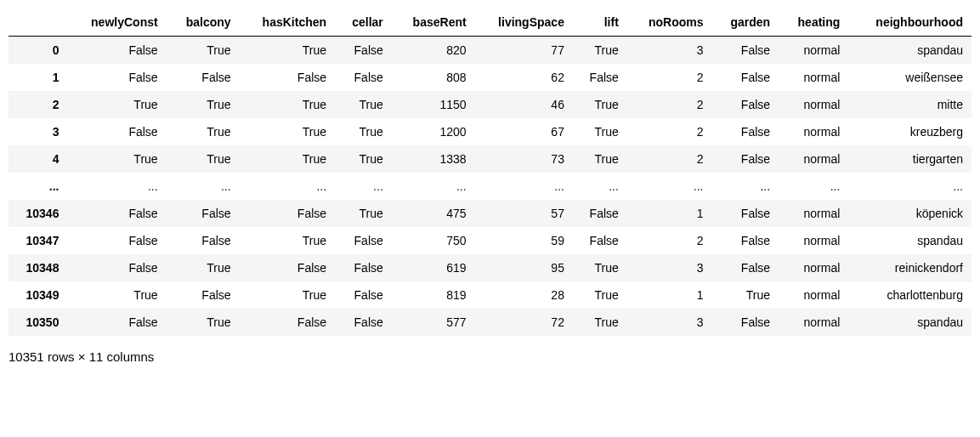 This screenshot has width=980, height=437. I want to click on table-cell: 619, so click(433, 268).